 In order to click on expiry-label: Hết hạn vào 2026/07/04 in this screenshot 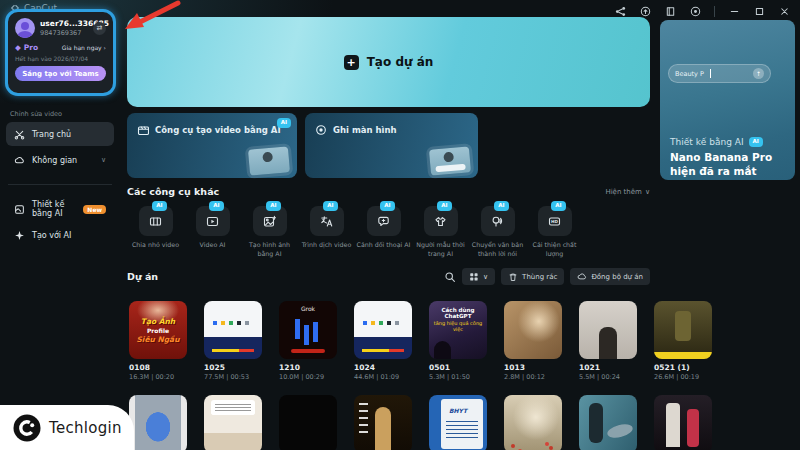, I will do `click(60, 58)`.